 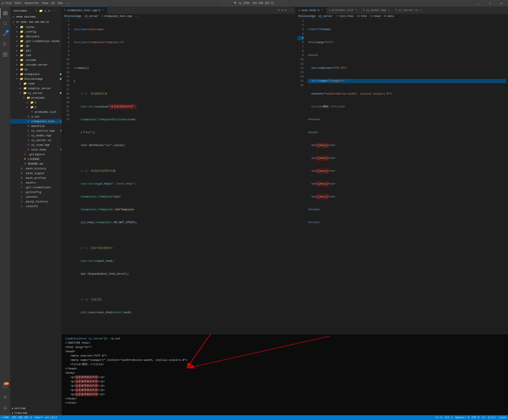 I want to click on settings-icon, so click(x=5, y=408).